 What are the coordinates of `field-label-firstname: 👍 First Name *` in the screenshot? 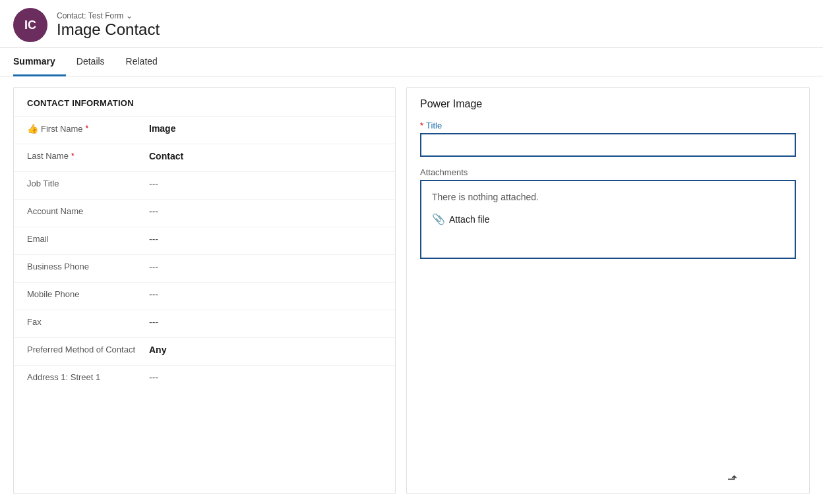 It's located at (88, 128).